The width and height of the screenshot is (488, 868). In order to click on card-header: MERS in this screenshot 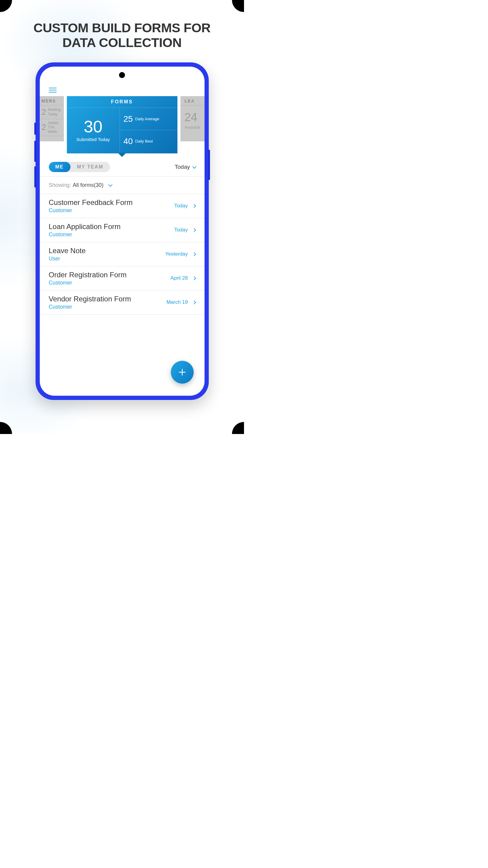, I will do `click(52, 101)`.